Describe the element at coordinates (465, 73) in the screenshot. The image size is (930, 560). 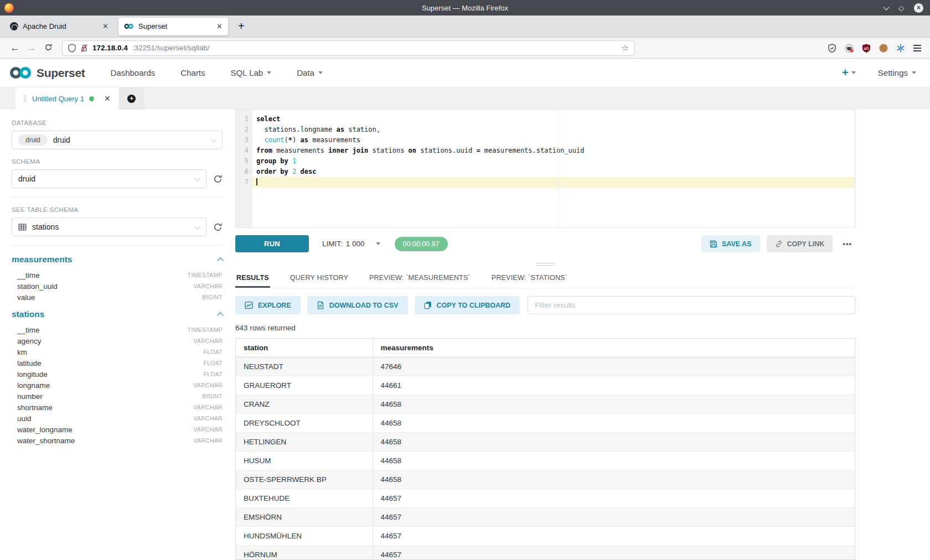
I see `superset-navbar: Superset Dashboards Charts SQL Lab Data …` at that location.